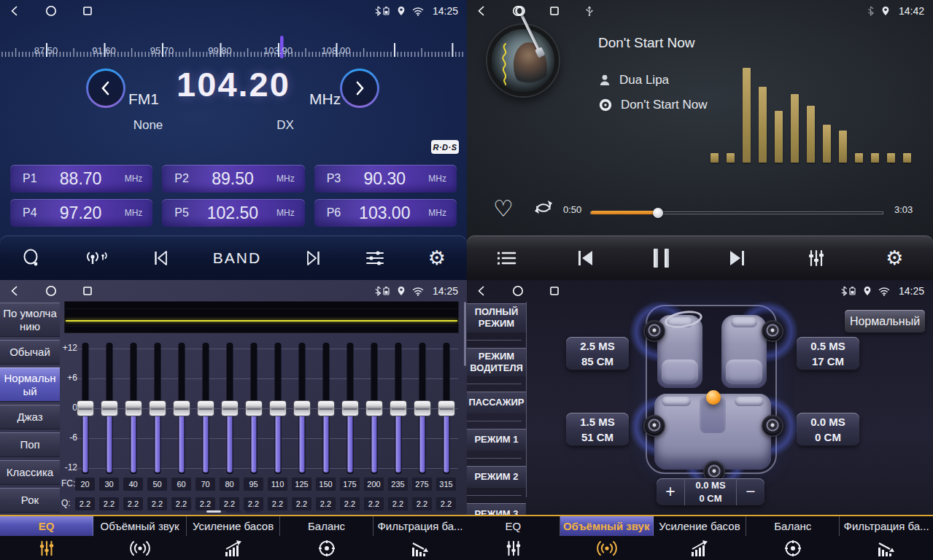  I want to click on fc-value: 110, so click(277, 484).